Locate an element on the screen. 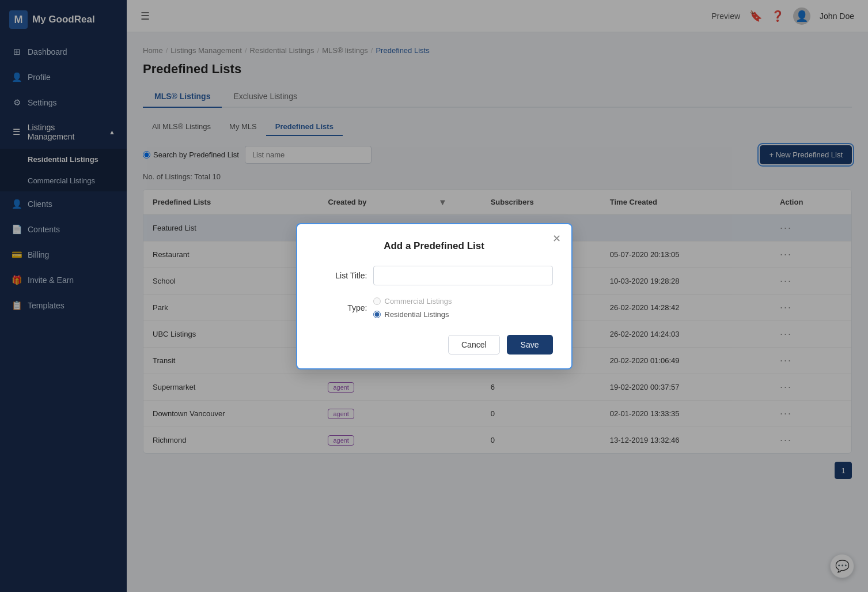 The image size is (868, 592). residential-radio is located at coordinates (377, 315).